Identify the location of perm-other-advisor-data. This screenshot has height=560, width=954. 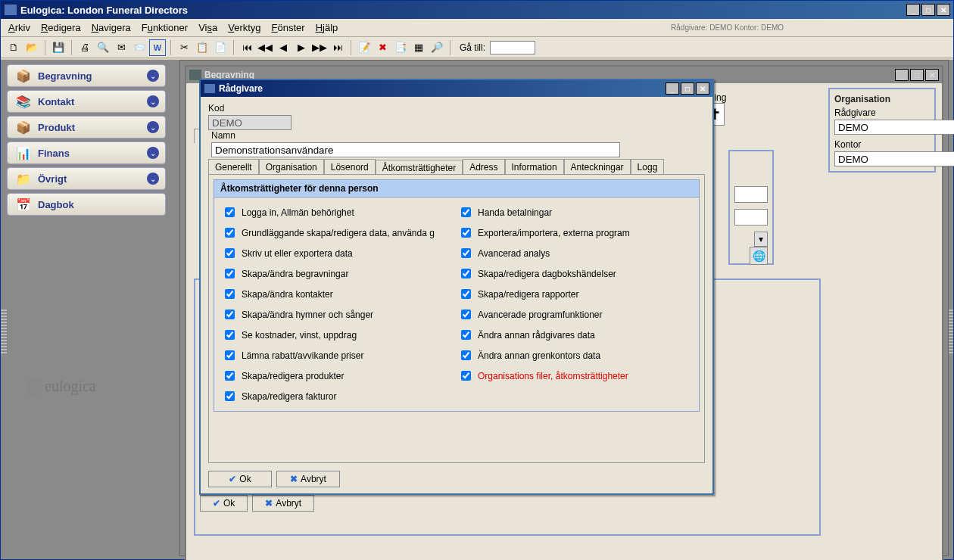
(466, 334).